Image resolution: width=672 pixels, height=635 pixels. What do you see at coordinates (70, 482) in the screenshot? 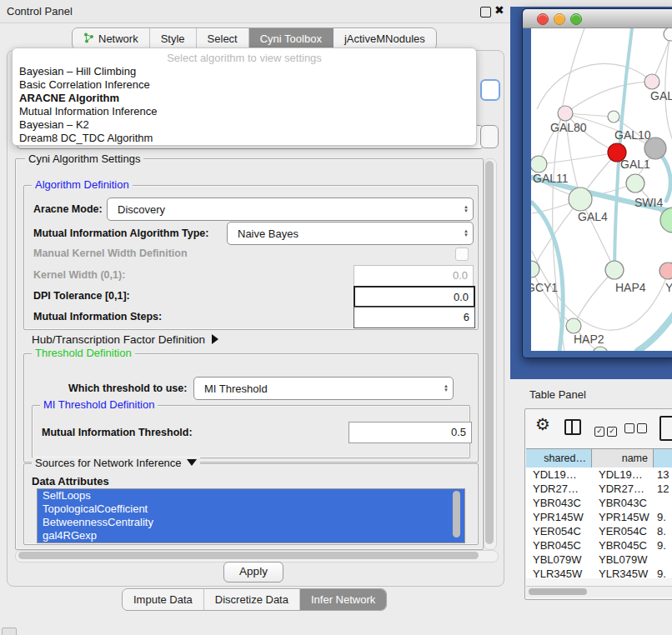
I see `data-attributes-label: Data Attributes` at bounding box center [70, 482].